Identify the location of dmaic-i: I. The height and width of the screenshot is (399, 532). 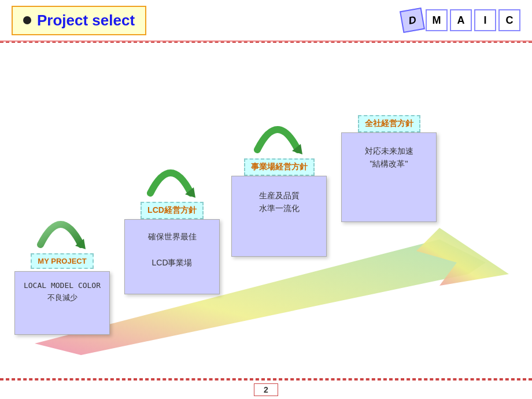
(485, 20).